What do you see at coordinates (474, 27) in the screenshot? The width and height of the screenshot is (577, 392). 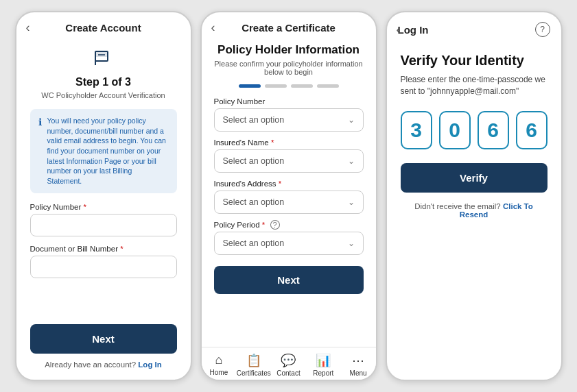 I see `screen3-header: ‹ Log In ?` at bounding box center [474, 27].